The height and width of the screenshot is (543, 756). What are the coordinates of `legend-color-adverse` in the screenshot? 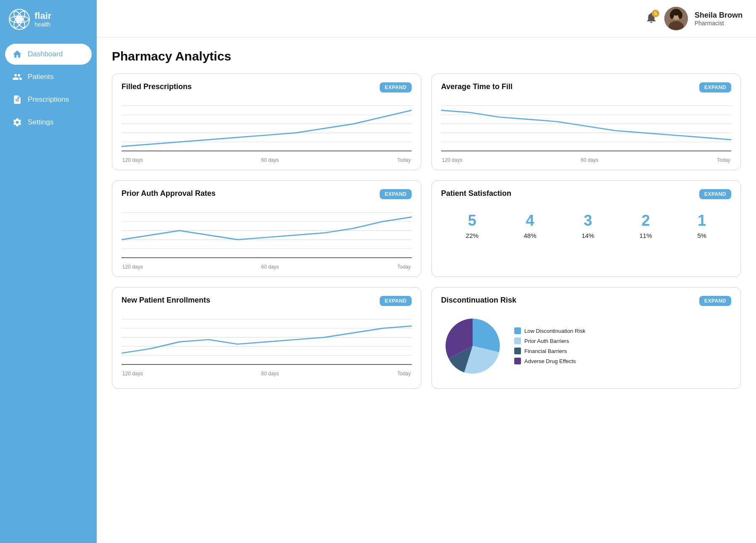 It's located at (518, 361).